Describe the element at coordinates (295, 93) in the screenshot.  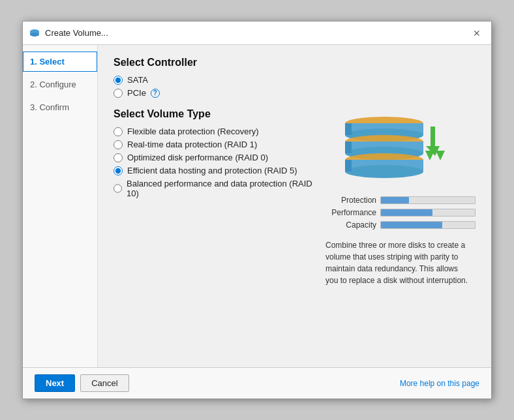
I see `radio-pcie-row: PCIe ?` at that location.